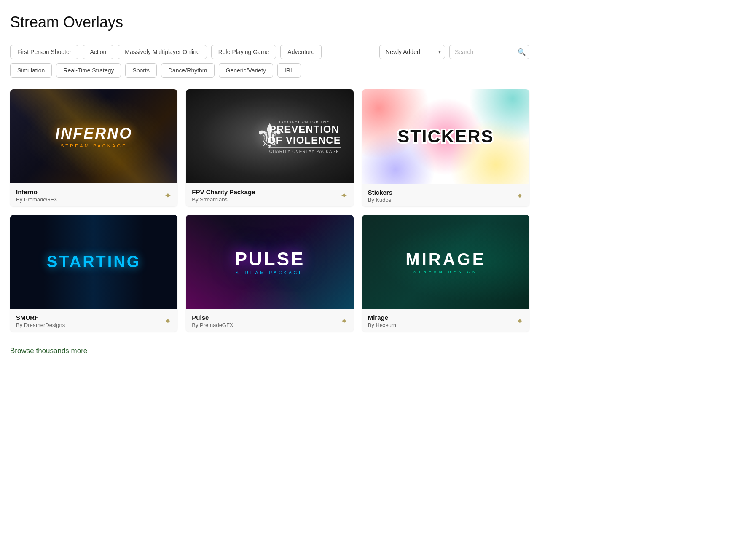 Image resolution: width=730 pixels, height=560 pixels. What do you see at coordinates (446, 148) in the screenshot?
I see `card-stickers: STICKERS Stickers By Kudos ✦` at bounding box center [446, 148].